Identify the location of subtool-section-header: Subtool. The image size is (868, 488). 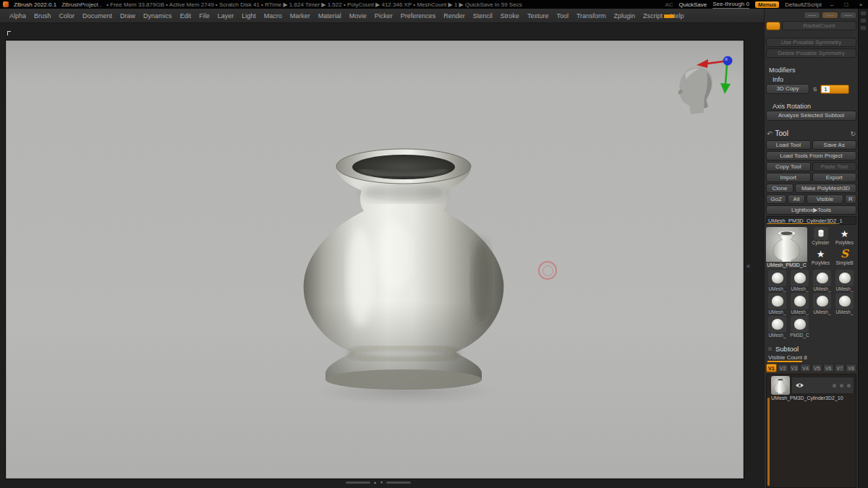
(812, 348).